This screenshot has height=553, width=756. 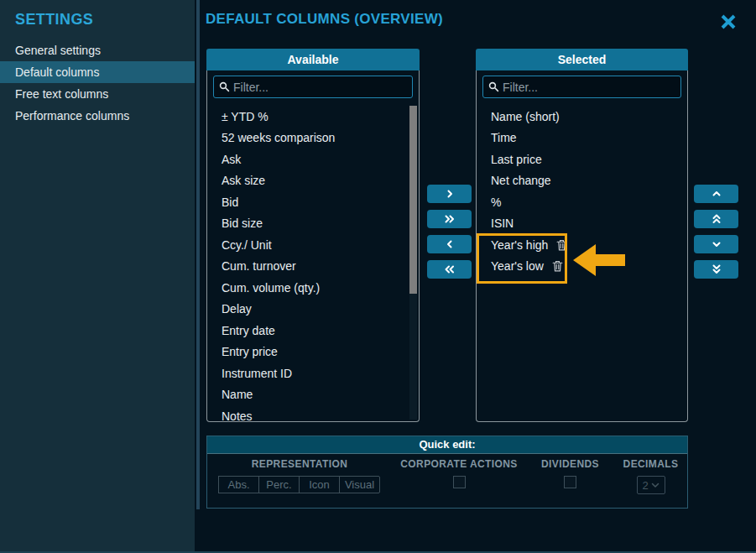 I want to click on move-to-top-button, so click(x=717, y=219).